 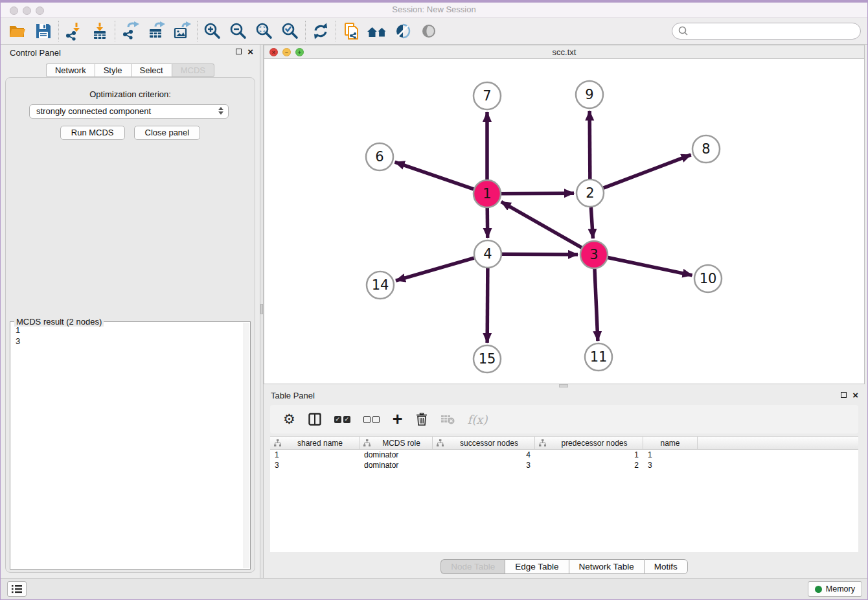 What do you see at coordinates (17, 31) in the screenshot?
I see `open-session-icon` at bounding box center [17, 31].